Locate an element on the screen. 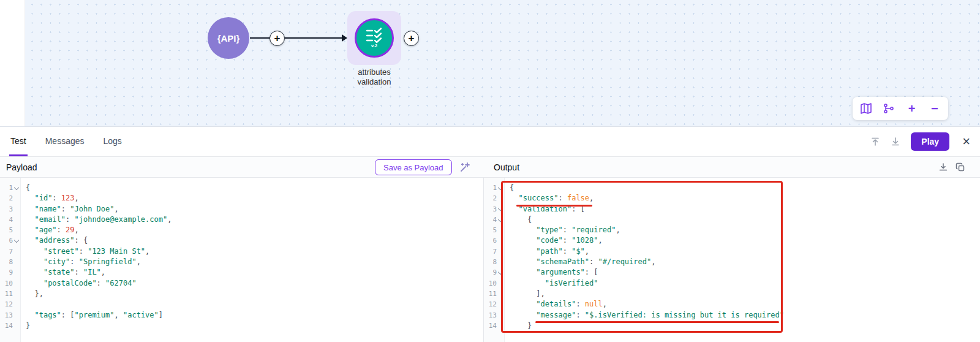 The image size is (980, 342). tab-test: Test is located at coordinates (18, 142).